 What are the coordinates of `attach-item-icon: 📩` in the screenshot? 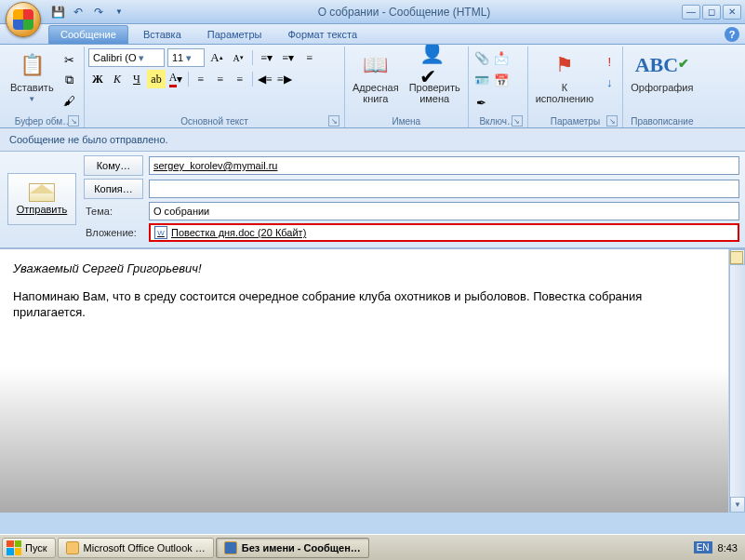 It's located at (501, 58).